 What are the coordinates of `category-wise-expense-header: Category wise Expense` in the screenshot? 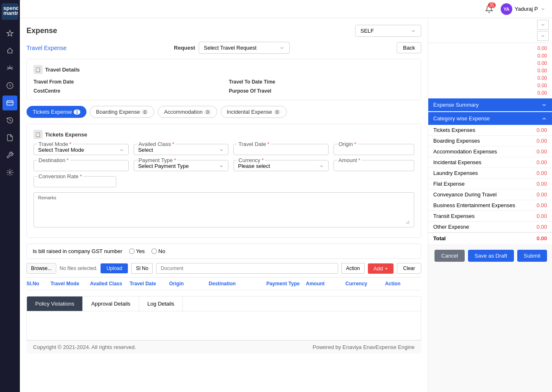 It's located at (490, 118).